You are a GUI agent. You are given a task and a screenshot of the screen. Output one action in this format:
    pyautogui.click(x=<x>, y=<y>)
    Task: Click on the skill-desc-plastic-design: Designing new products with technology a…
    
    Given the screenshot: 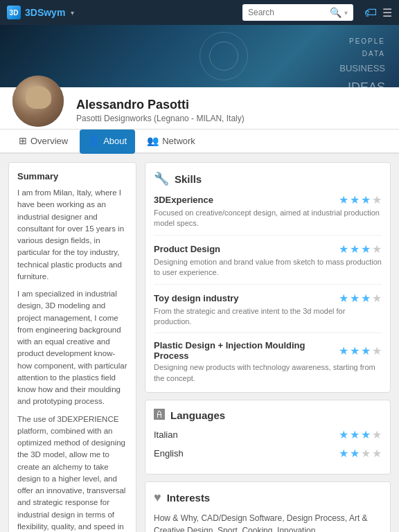 What is the action you would take?
    pyautogui.click(x=267, y=373)
    